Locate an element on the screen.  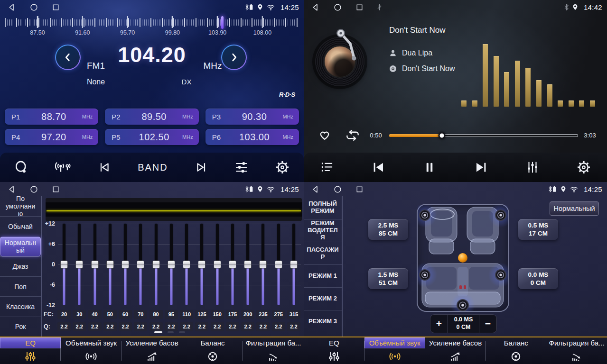
eq-preset-item: Поп is located at coordinates (20, 286).